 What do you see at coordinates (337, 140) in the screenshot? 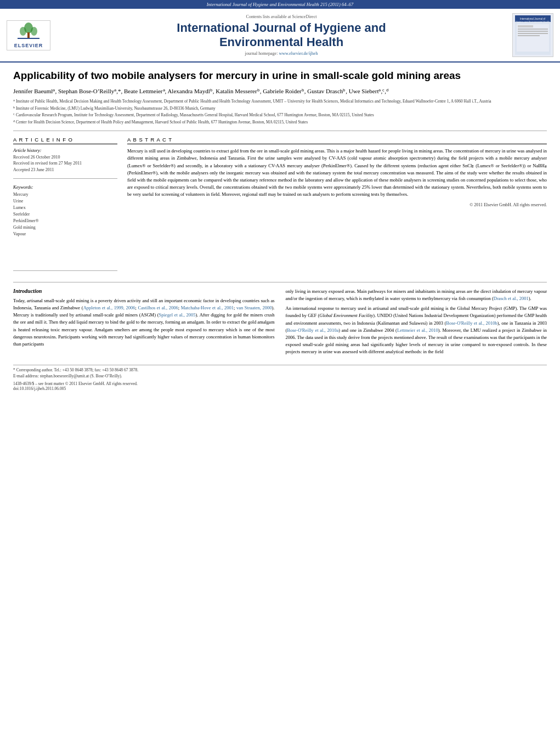
I see `abstract-header: A B S T R A C T` at bounding box center [337, 140].